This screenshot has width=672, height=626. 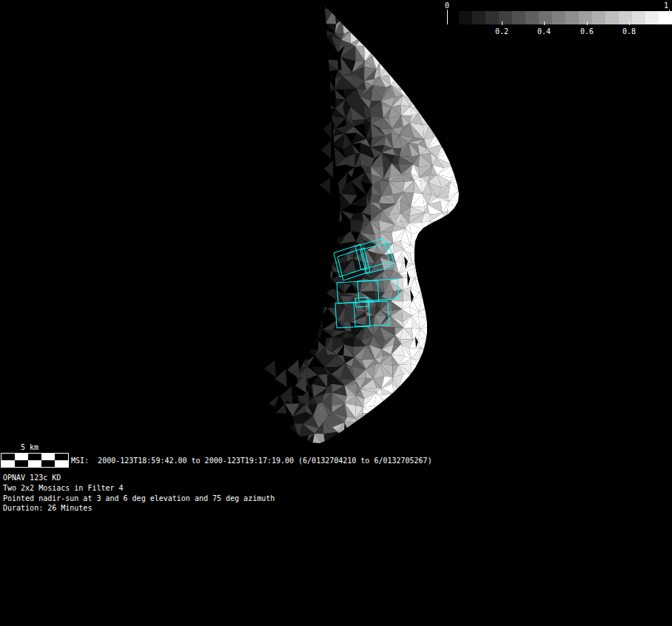 I want to click on colorbar-tick-label: 0.6, so click(x=587, y=31).